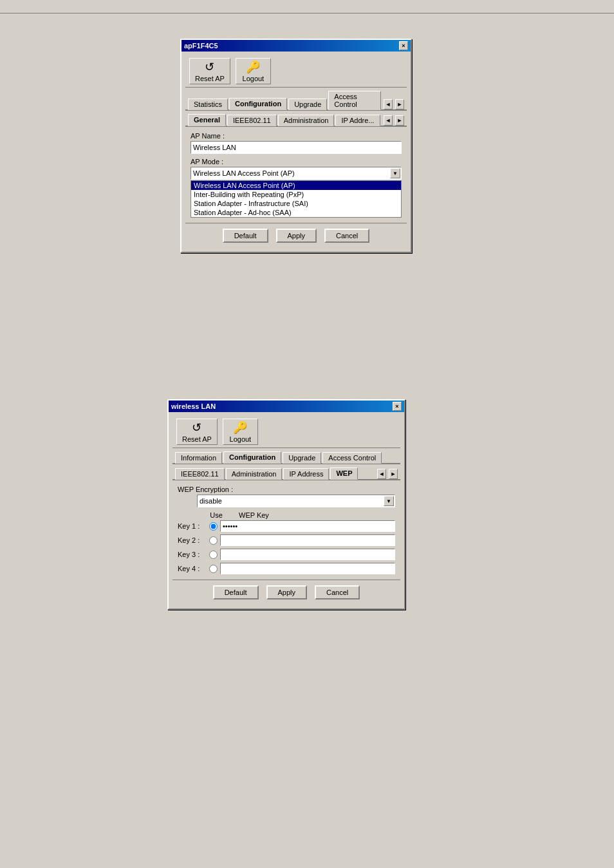 This screenshot has height=868, width=614. I want to click on logout-icon: 🔑, so click(253, 67).